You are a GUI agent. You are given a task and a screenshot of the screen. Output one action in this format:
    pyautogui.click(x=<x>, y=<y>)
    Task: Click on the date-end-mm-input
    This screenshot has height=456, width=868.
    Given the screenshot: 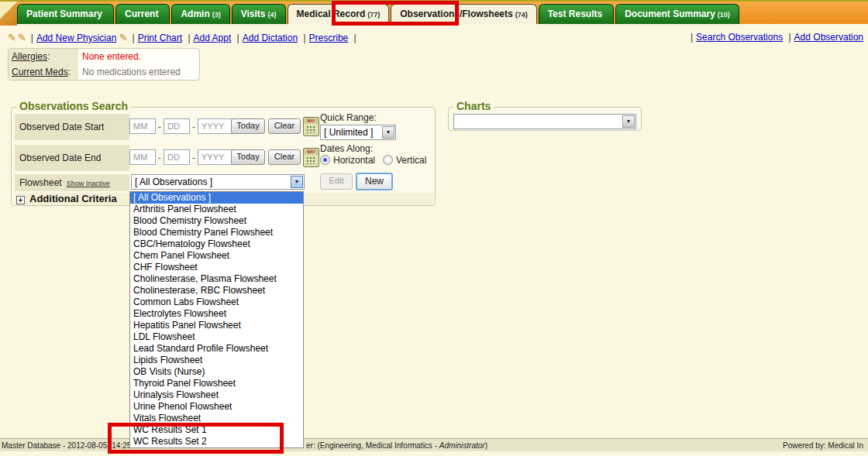 What is the action you would take?
    pyautogui.click(x=143, y=157)
    